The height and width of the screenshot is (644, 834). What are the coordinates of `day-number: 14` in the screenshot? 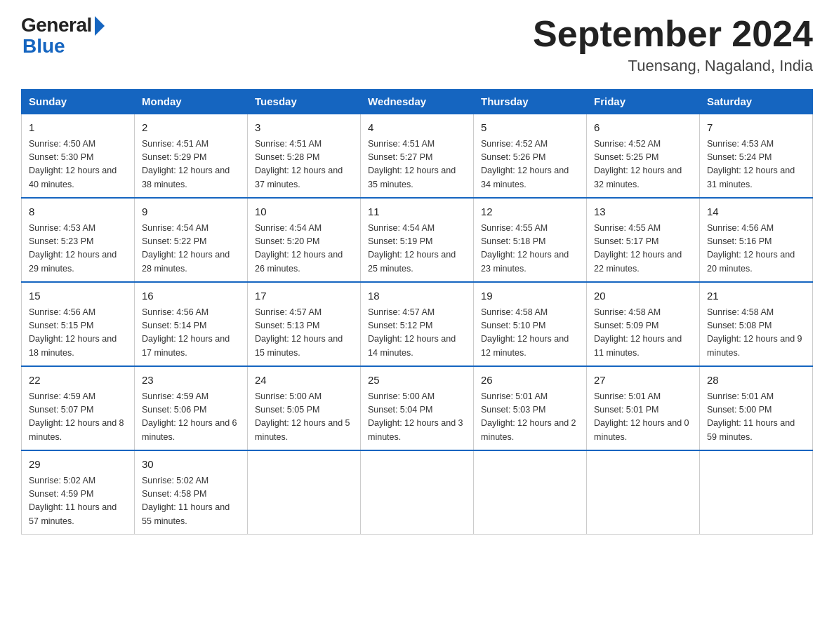 It's located at (756, 212).